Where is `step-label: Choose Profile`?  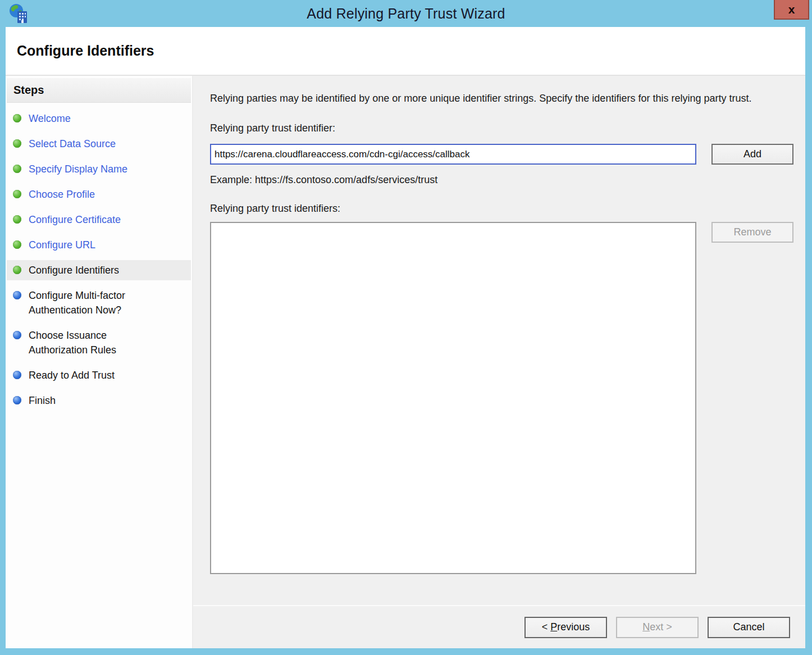
step-label: Choose Profile is located at coordinates (62, 194).